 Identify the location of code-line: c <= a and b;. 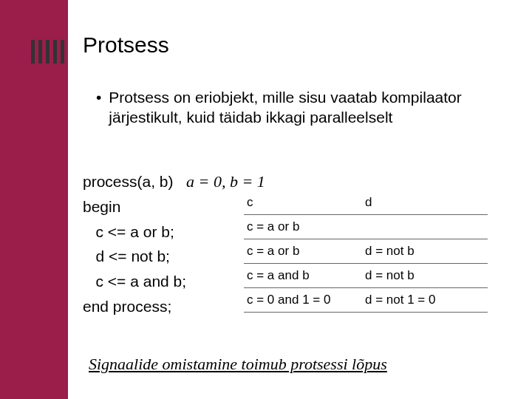
(174, 282).